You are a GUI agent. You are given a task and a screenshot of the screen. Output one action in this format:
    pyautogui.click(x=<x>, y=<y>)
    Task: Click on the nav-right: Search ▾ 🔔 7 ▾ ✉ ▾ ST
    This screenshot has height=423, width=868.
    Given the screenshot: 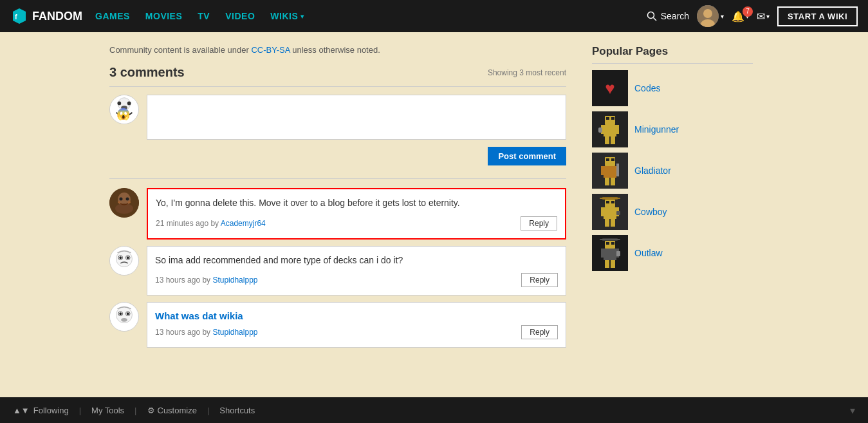 What is the action you would take?
    pyautogui.click(x=752, y=16)
    